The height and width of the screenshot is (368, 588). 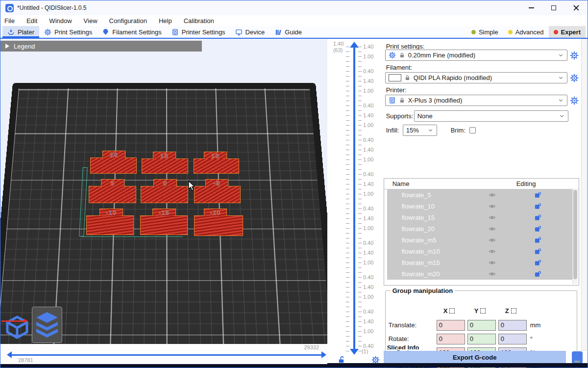 What do you see at coordinates (354, 199) in the screenshot?
I see `layer-slider-track` at bounding box center [354, 199].